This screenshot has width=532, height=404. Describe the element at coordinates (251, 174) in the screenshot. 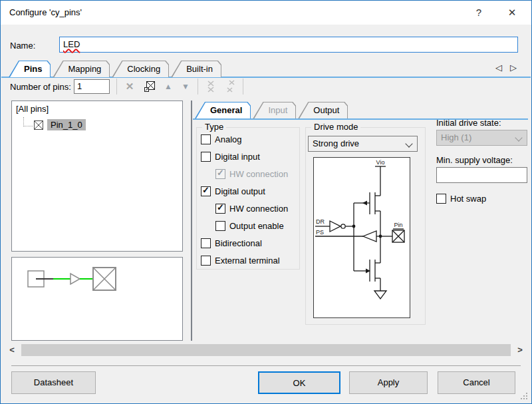

I see `checkbox-hw-connection-input: HW connection` at that location.